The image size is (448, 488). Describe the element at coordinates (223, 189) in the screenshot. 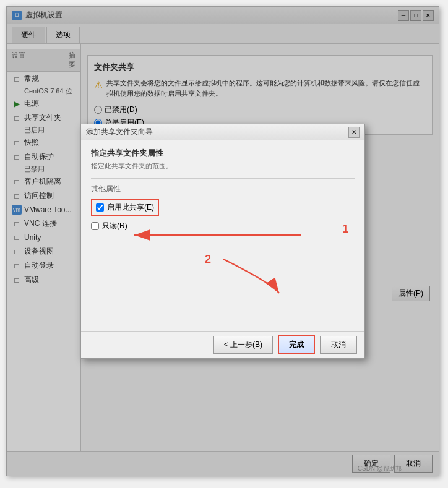

I see `other-props-label: 其他属性` at that location.